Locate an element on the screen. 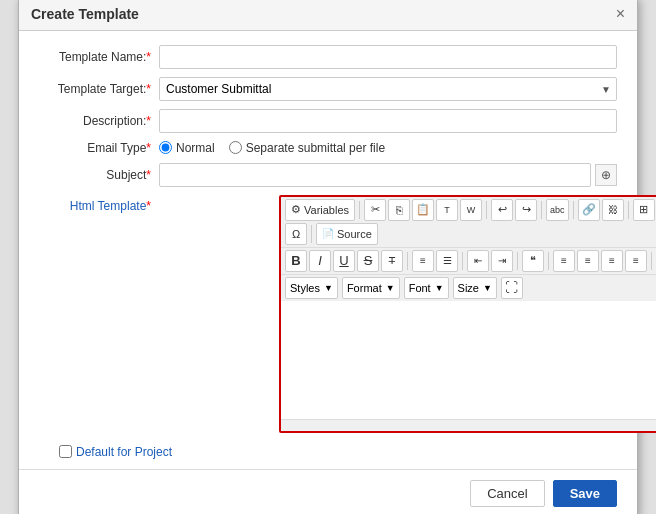 This screenshot has height=514, width=656. horizontal-scrollbar is located at coordinates (468, 425).